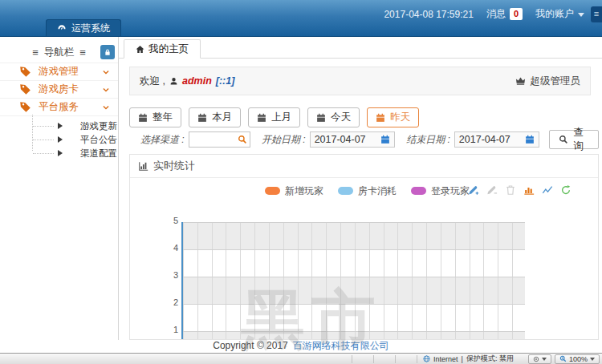 The image size is (602, 364). I want to click on page-footer: Copyright © 2017百游网络科技有限公司, so click(301, 346).